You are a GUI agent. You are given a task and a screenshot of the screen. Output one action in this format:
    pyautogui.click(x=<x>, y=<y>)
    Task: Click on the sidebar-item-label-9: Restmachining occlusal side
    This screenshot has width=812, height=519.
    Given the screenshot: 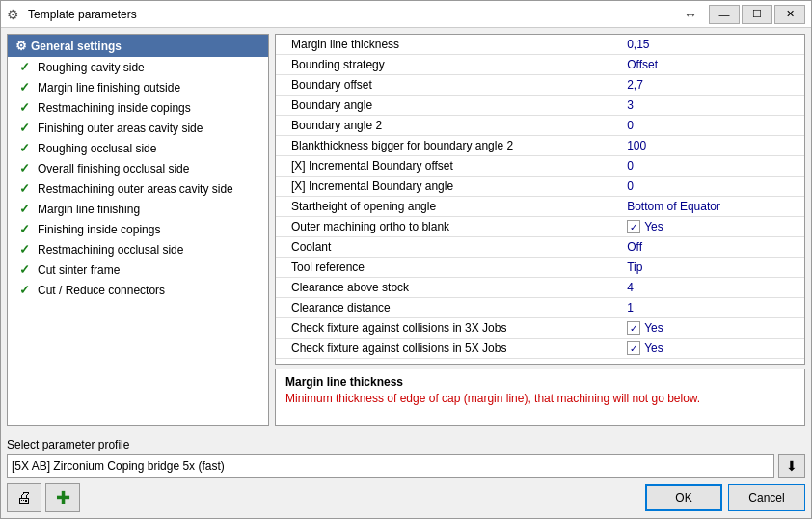 What is the action you would take?
    pyautogui.click(x=110, y=250)
    